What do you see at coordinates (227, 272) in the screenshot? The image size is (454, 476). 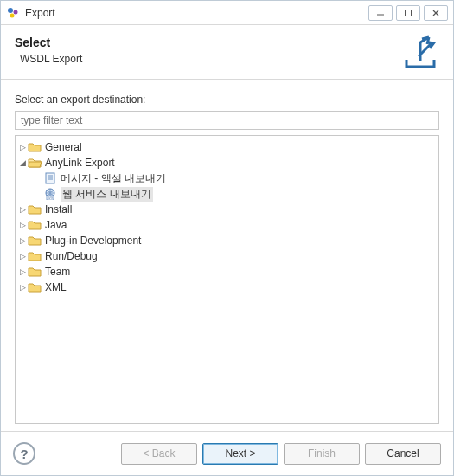 I see `tree-item-team: ▷ Team` at bounding box center [227, 272].